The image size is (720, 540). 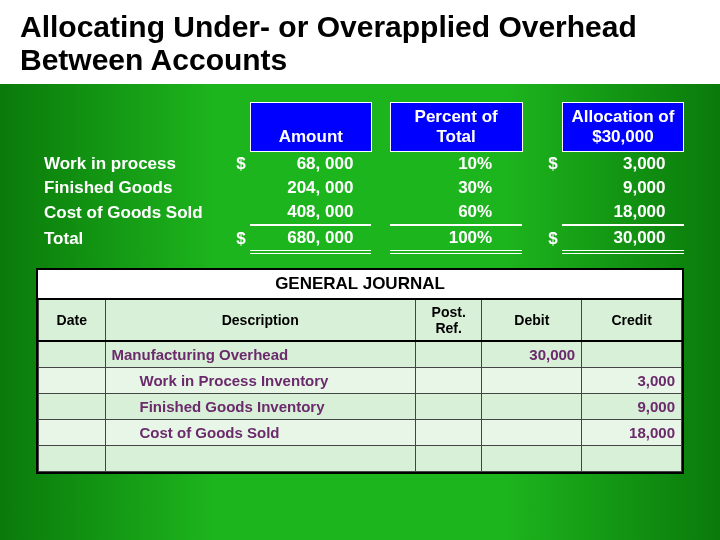 I want to click on alloc-row: Work in process $ 68, 000 10% $ 3,000, so click(x=360, y=164).